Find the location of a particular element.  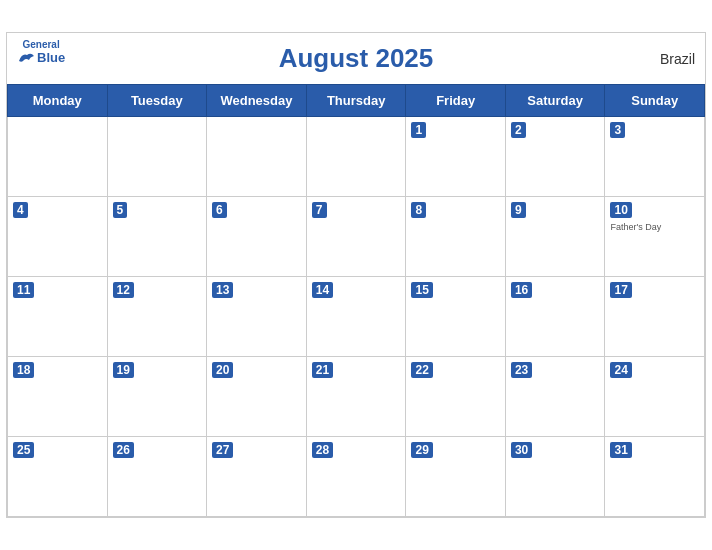

calendar-title: August 2025 is located at coordinates (356, 58).